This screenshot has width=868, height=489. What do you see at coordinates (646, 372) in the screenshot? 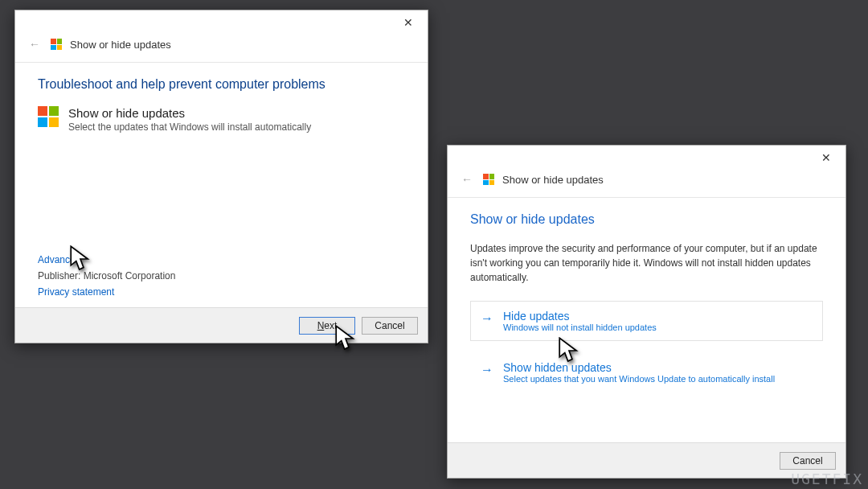
I see `option-show-hidden-updates: → Show hidden updates Select updates tha…` at bounding box center [646, 372].